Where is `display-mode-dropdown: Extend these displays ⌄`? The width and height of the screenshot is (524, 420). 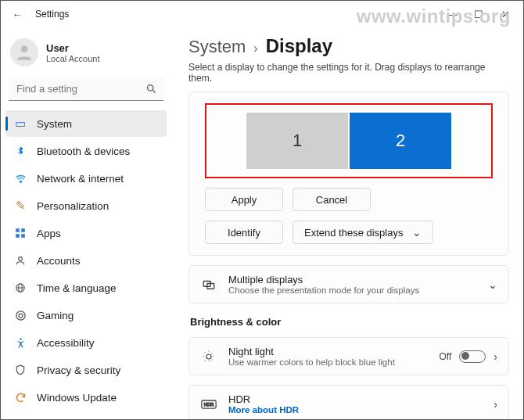
display-mode-dropdown: Extend these displays ⌄ is located at coordinates (363, 232).